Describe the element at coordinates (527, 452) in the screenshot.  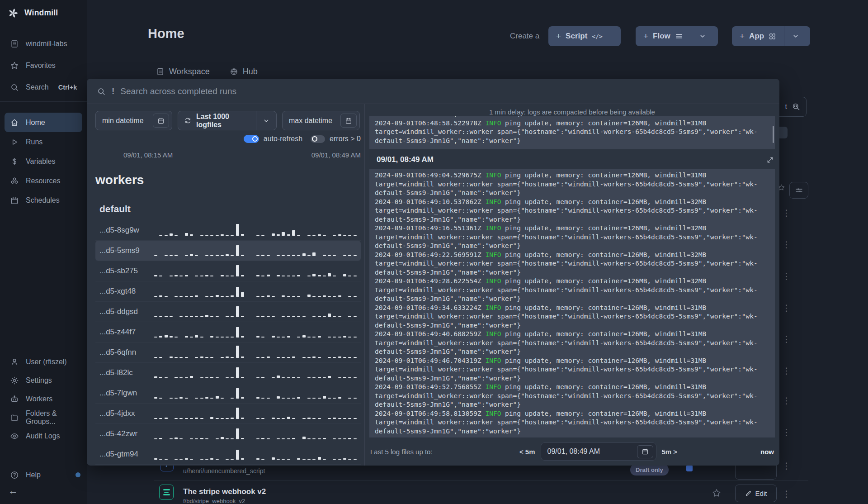
I see `back-5m-button: < 5m` at that location.